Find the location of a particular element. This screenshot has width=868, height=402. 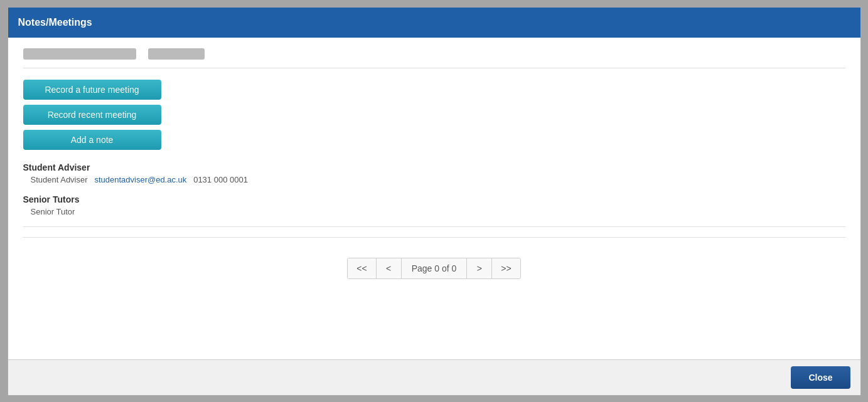

pagination-row: << < Page 0 of 0 > >> is located at coordinates (434, 268).